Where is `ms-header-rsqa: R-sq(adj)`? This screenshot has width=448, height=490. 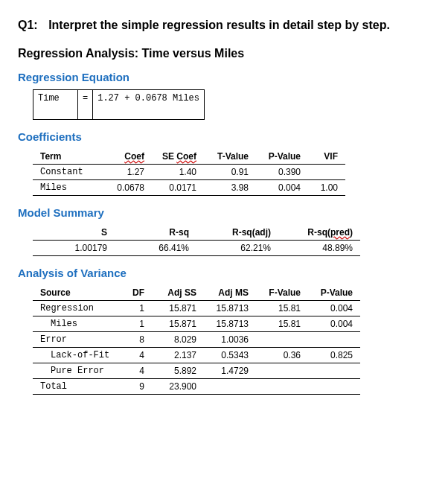 ms-header-rsqa: R-sq(adj) is located at coordinates (237, 232).